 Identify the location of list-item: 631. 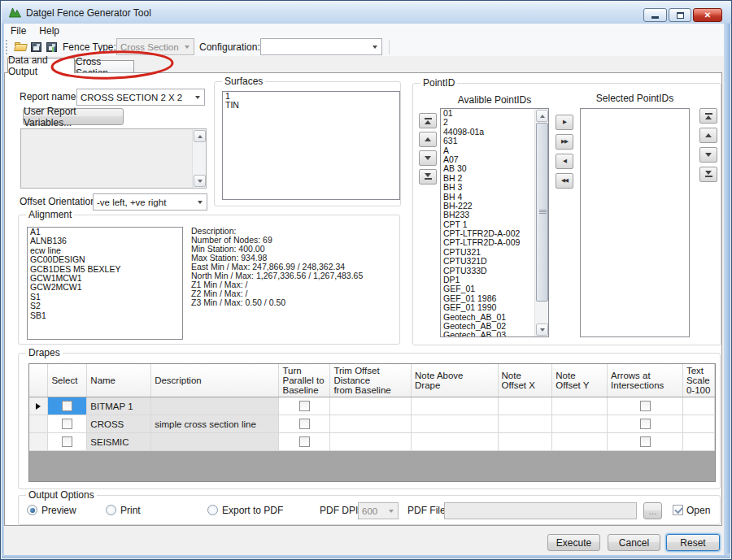
(488, 141).